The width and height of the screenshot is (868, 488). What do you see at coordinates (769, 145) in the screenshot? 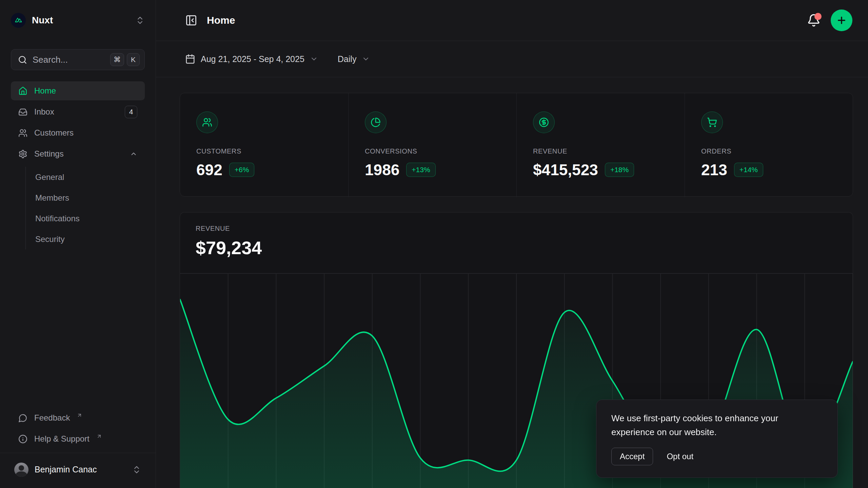
I see `stat-orders: ORDERS 213 +14%` at bounding box center [769, 145].